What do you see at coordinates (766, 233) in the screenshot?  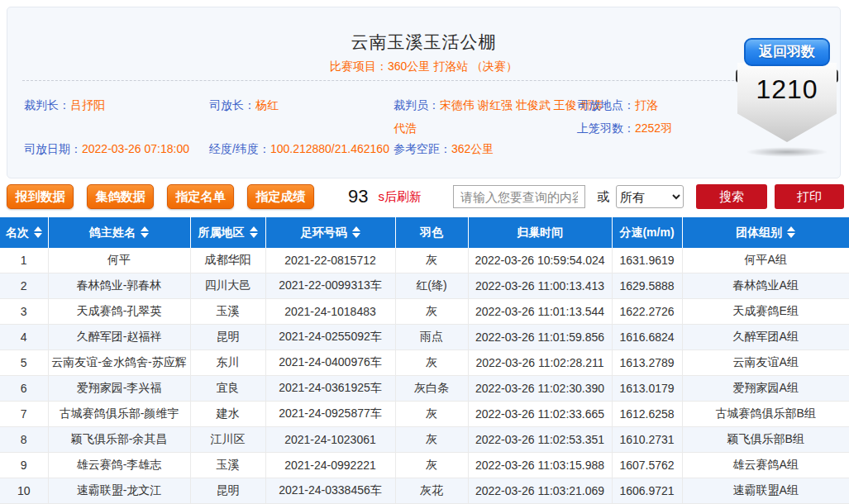 I see `column-header-team_group: 团体组别` at bounding box center [766, 233].